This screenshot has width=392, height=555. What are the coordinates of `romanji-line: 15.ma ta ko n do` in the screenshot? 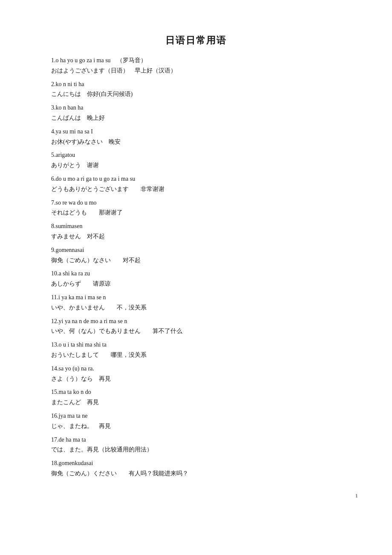 It's located at (196, 392).